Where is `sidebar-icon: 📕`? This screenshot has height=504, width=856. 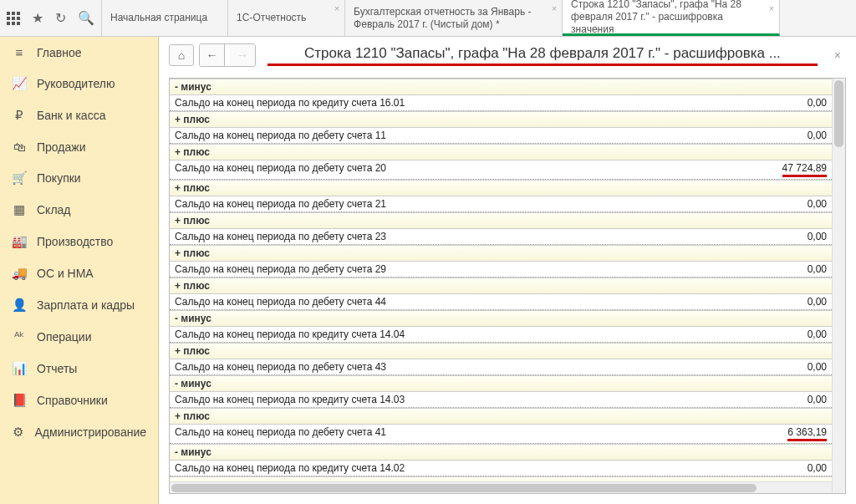
sidebar-icon: 📕 is located at coordinates (19, 400).